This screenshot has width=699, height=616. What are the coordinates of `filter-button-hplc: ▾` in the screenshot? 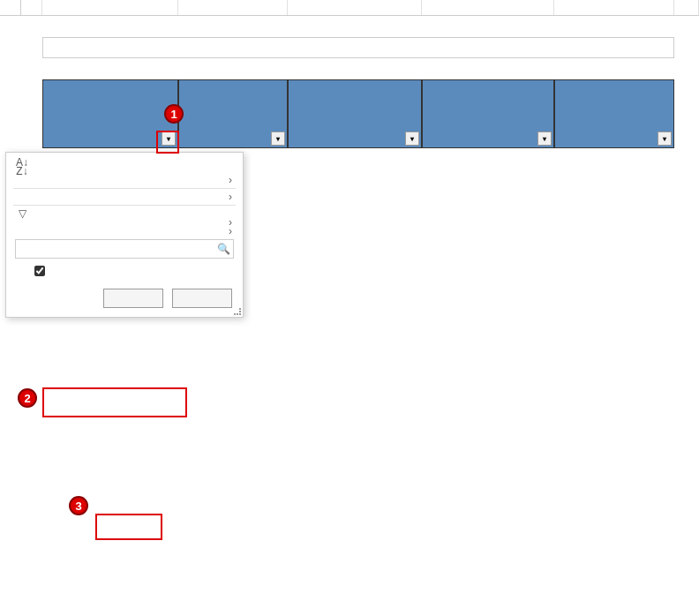 It's located at (278, 139).